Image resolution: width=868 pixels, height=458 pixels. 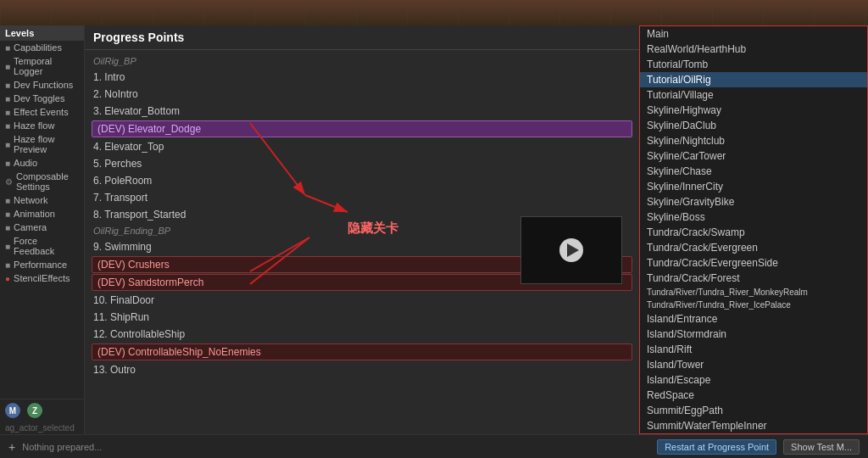 I want to click on camera-icon: ■, so click(x=8, y=227).